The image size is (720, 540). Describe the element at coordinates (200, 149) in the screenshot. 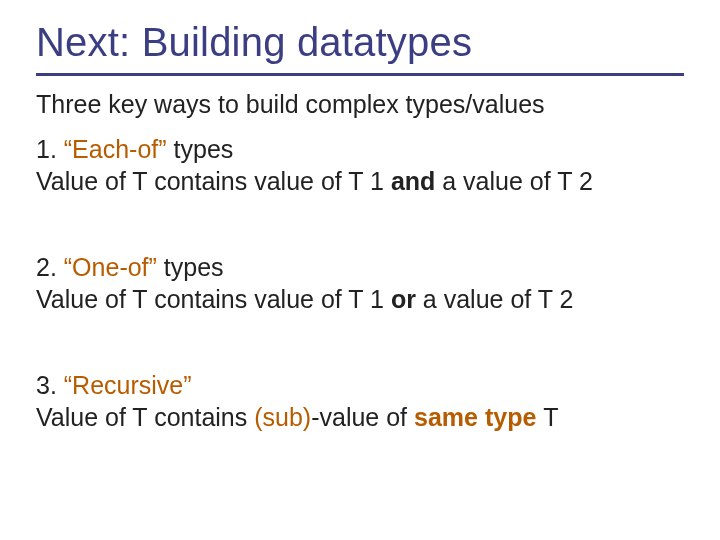

I see `item-1-name-suffix: types` at that location.